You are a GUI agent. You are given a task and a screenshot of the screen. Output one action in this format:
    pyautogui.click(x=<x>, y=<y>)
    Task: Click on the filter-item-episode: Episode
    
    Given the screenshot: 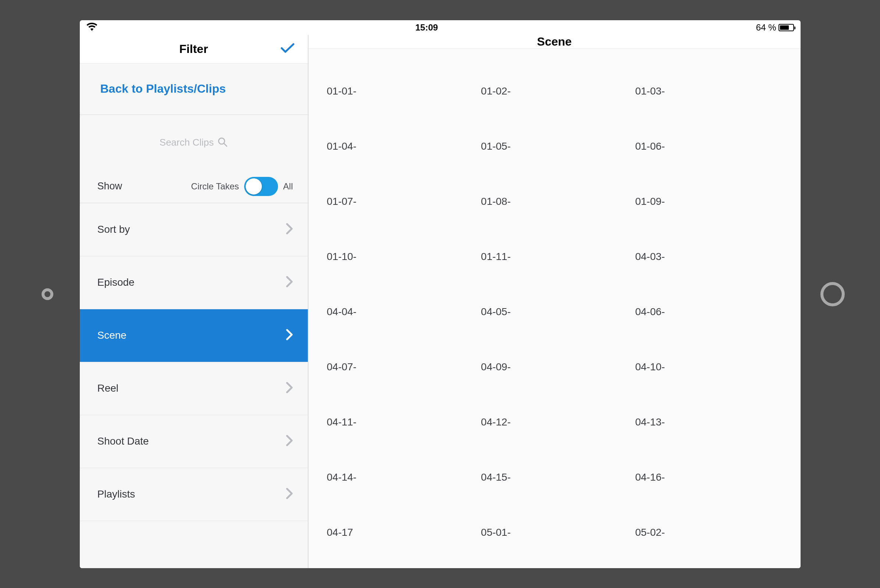 What is the action you would take?
    pyautogui.click(x=194, y=283)
    